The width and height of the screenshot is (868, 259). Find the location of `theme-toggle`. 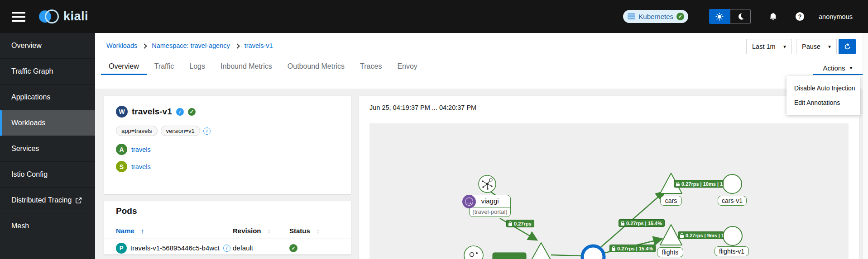

theme-toggle is located at coordinates (730, 16).